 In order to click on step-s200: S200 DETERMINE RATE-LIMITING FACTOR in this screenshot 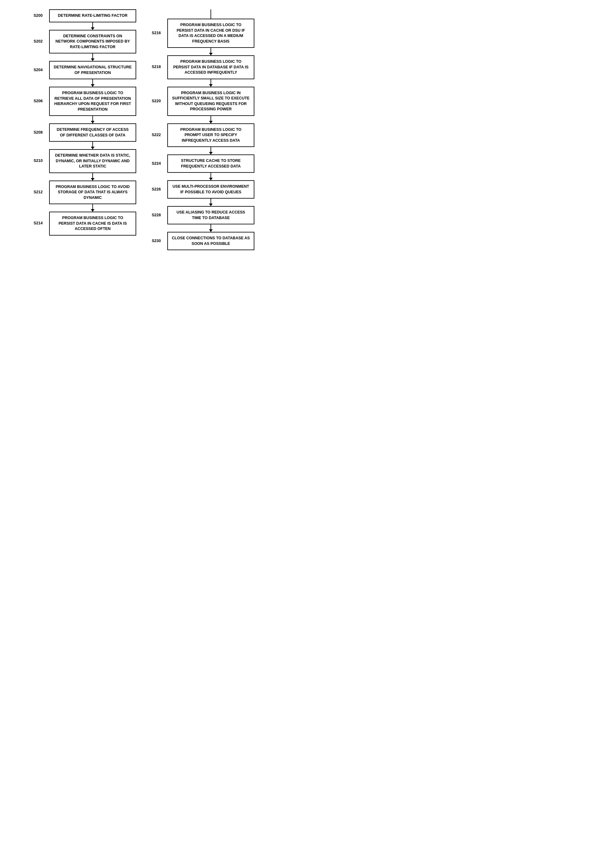, I will do `click(93, 16)`.